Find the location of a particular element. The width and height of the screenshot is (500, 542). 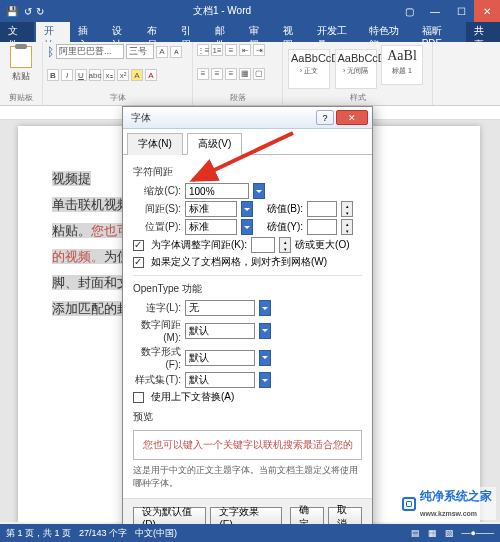

save-icon: 💾 is located at coordinates (12, 12).